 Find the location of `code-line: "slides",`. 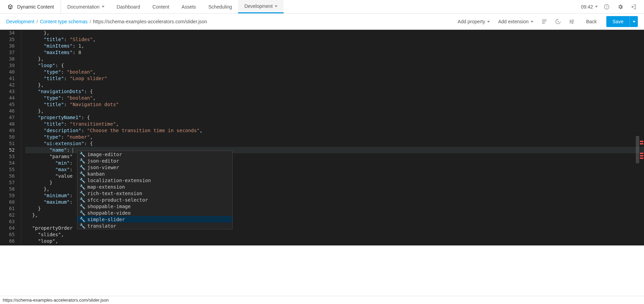

code-line: "slides", is located at coordinates (335, 235).